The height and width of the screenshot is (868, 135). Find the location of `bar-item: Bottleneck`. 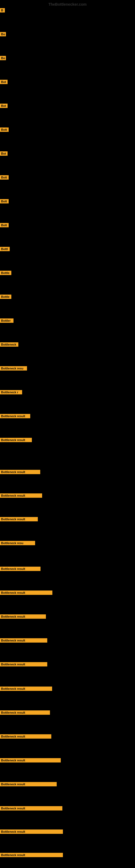

bar-item: Bottleneck is located at coordinates (9, 345).